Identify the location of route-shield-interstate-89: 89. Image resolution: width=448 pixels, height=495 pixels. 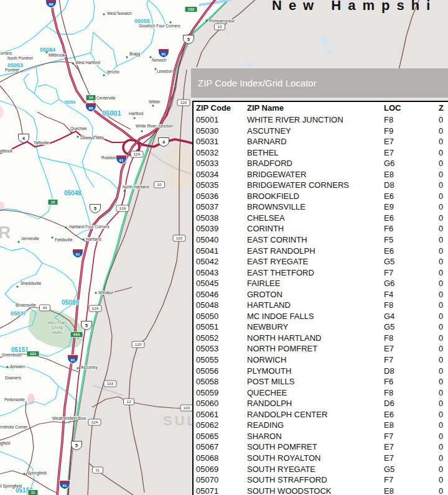
(51, 4).